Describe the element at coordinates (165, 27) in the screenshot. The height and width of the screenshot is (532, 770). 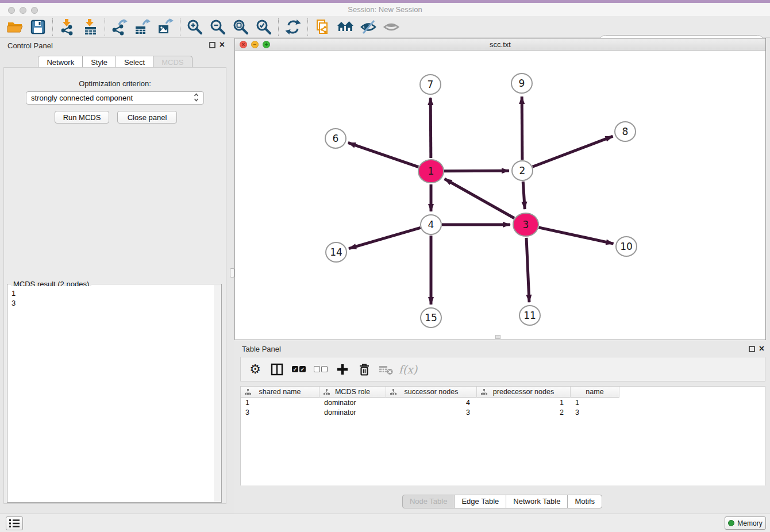
I see `export-image-button` at that location.